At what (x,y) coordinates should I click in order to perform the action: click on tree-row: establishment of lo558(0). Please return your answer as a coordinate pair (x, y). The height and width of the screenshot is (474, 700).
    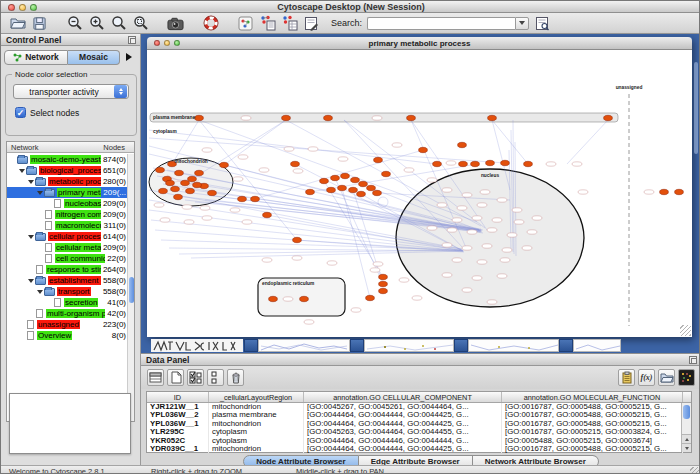
    Looking at the image, I should click on (67, 280).